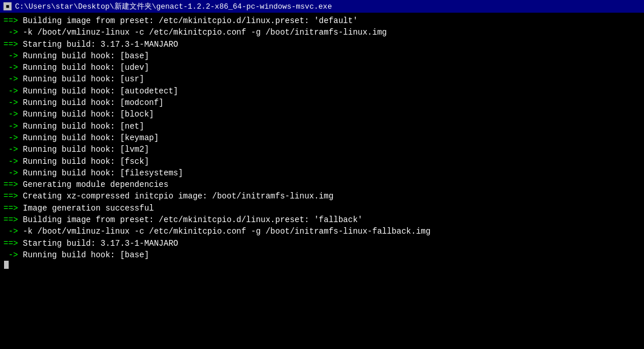  What do you see at coordinates (6, 265) in the screenshot?
I see `cursor` at bounding box center [6, 265].